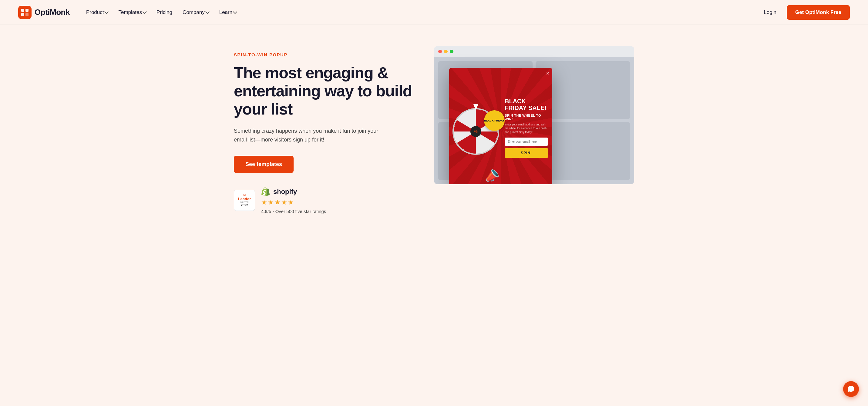  I want to click on black-friday-badge: BLACK FRIDAY, so click(495, 121).